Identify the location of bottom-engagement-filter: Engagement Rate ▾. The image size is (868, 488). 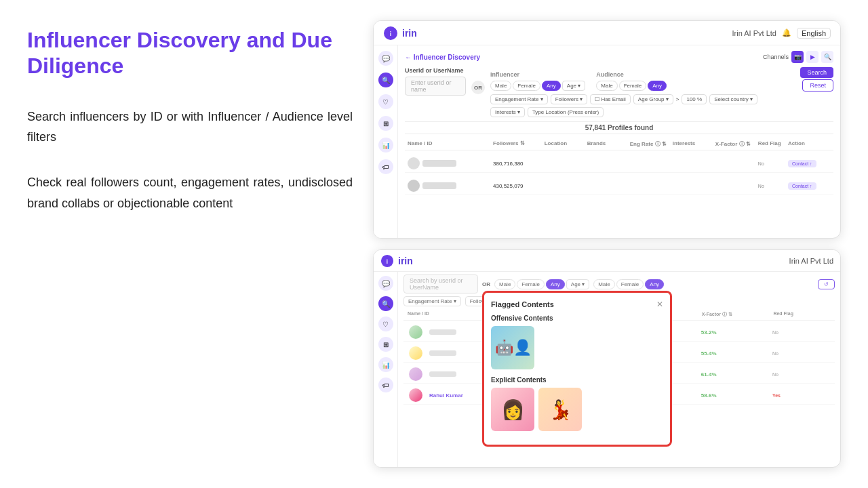
(433, 301).